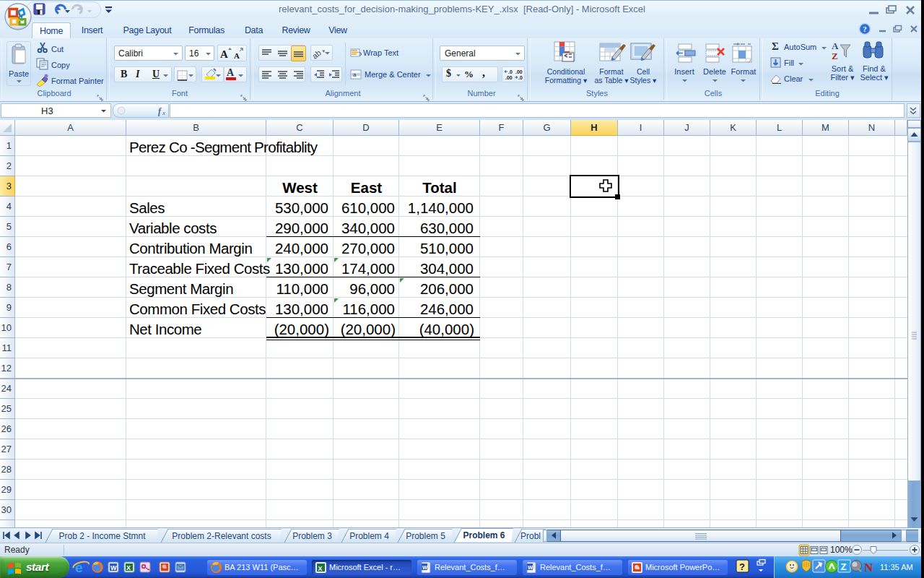 The width and height of the screenshot is (924, 578). I want to click on svg-text: N, so click(869, 568).